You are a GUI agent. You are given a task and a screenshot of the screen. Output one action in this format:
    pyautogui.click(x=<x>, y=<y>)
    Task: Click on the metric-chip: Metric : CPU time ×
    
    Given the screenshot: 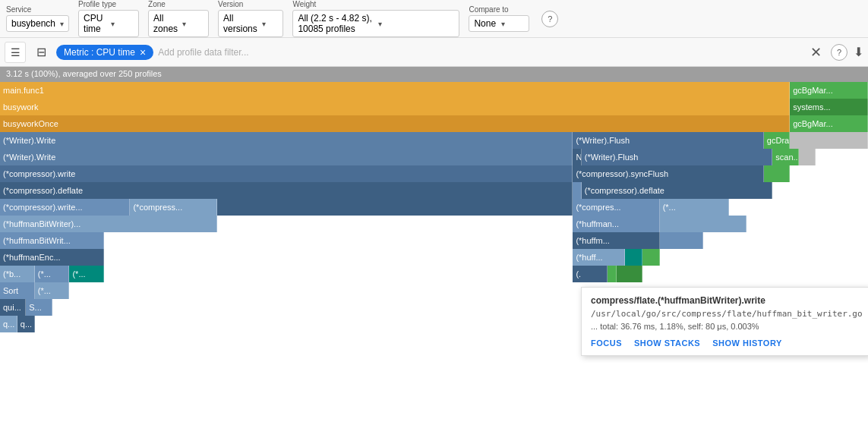 What is the action you would take?
    pyautogui.click(x=105, y=52)
    